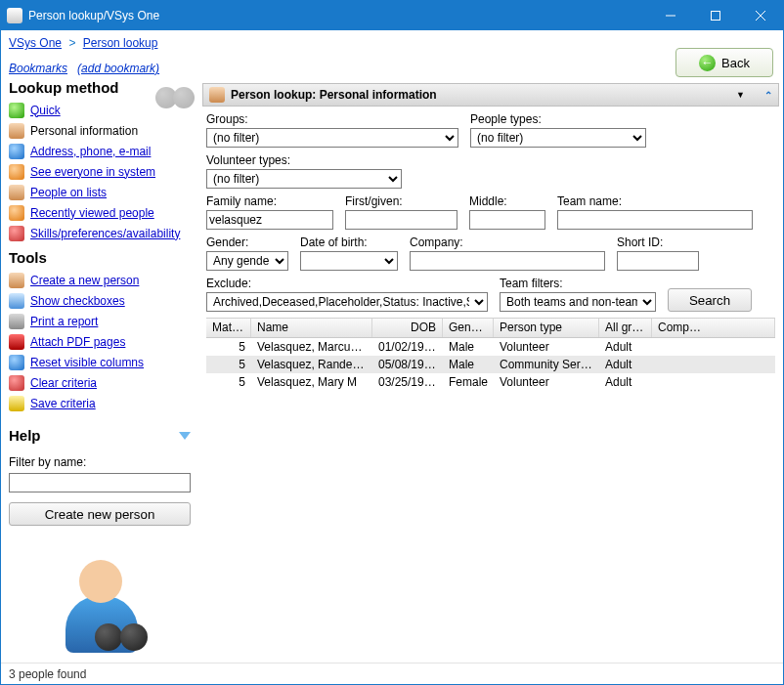  Describe the element at coordinates (507, 242) in the screenshot. I see `company-label: Company:` at that location.